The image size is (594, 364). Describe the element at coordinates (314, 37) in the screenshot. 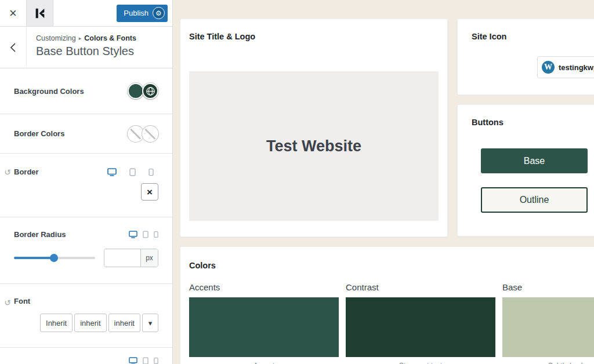

I see `site-title-card-heading: Site Title & Logo` at that location.